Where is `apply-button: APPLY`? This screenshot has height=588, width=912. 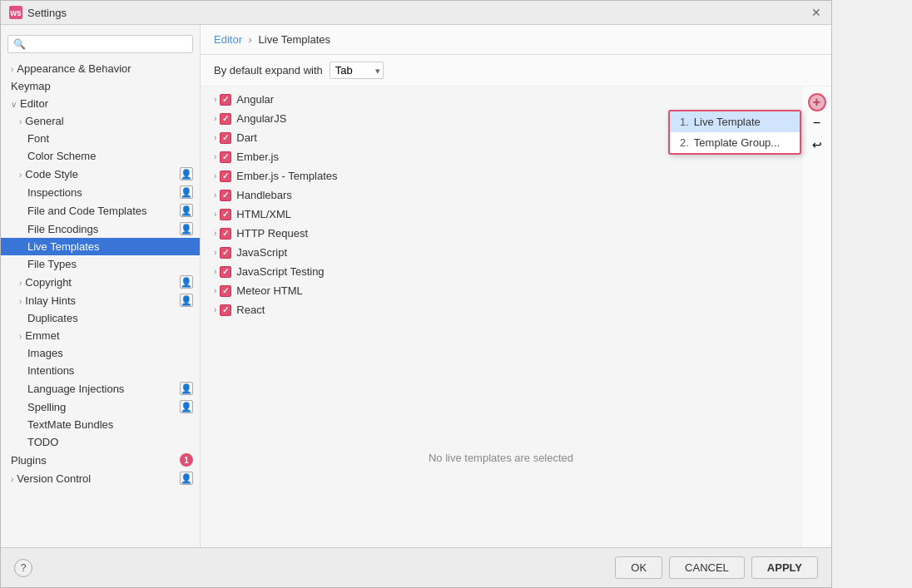
apply-button: APPLY is located at coordinates (785, 567).